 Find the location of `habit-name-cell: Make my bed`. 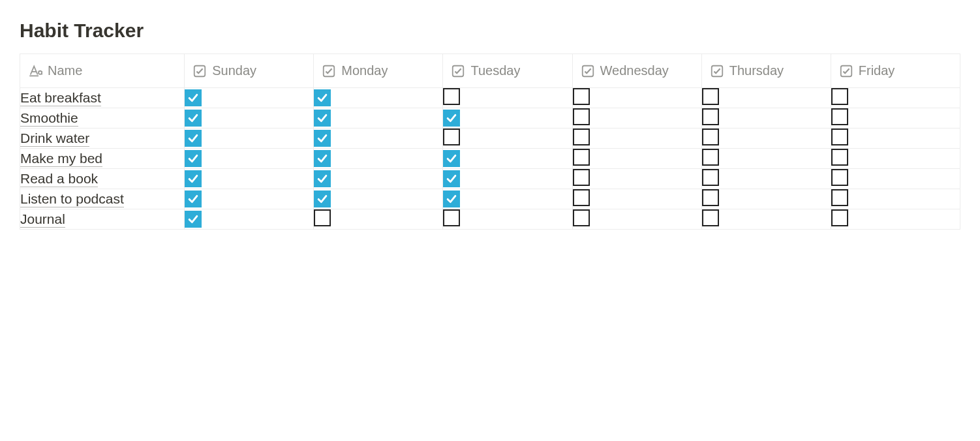

habit-name-cell: Make my bed is located at coordinates (102, 159).